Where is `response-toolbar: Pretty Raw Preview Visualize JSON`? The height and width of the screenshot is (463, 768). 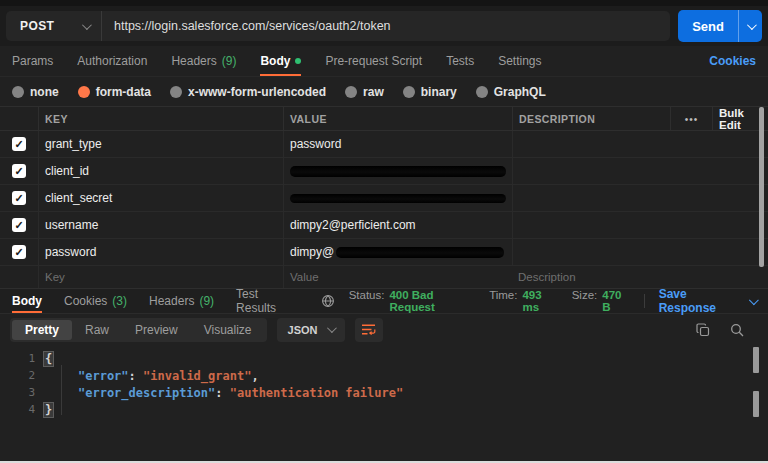
response-toolbar: Pretty Raw Preview Visualize JSON is located at coordinates (384, 330).